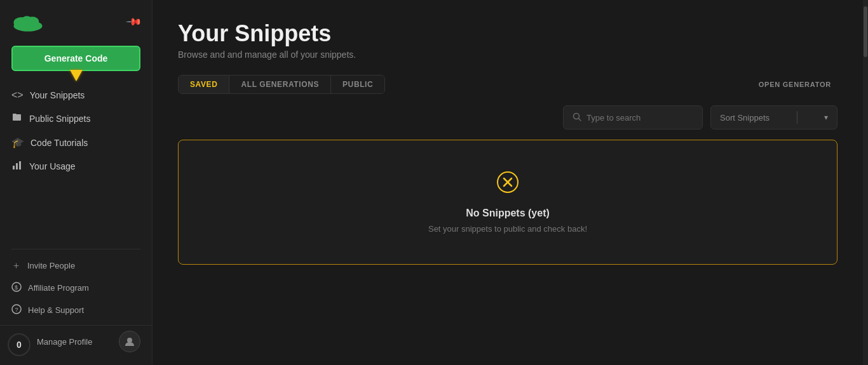 The image size is (868, 365). Describe the element at coordinates (60, 119) in the screenshot. I see `sidebar-item-label: Public Snippets` at that location.